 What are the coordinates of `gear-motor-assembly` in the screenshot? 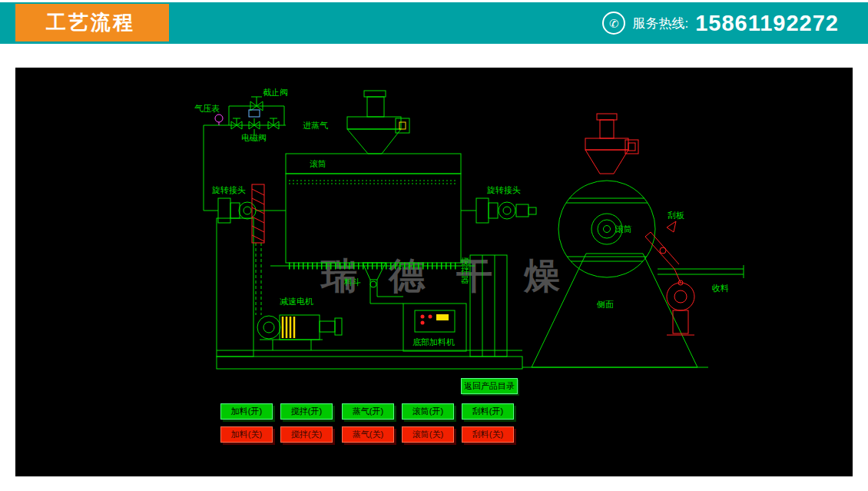 It's located at (300, 333).